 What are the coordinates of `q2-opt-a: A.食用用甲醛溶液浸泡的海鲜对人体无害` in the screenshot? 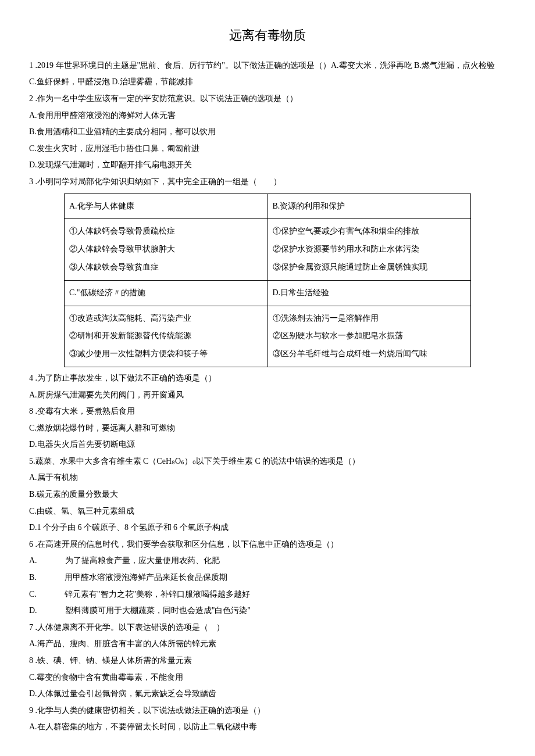 It's located at (268, 116).